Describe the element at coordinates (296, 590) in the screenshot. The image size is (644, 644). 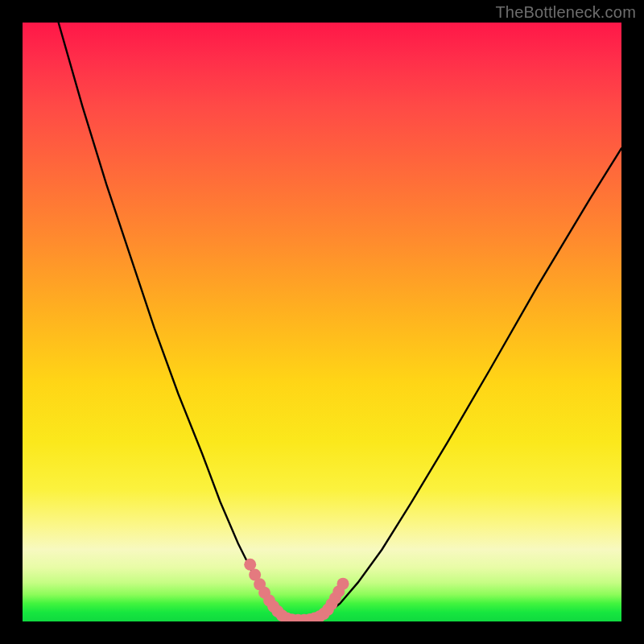
I see `marker-group` at that location.